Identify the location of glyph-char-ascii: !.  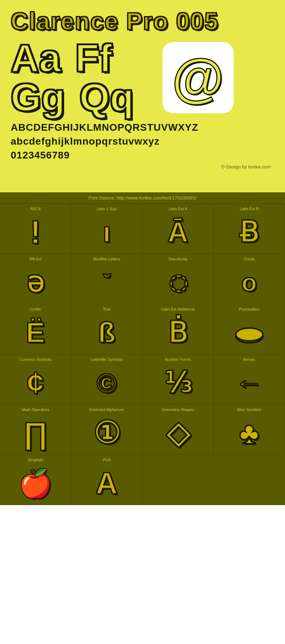
(36, 232).